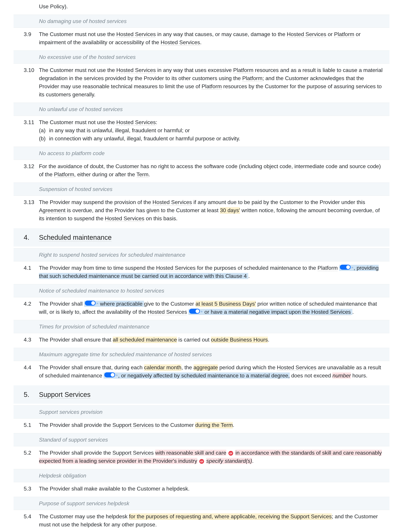 This screenshot has height=532, width=403. Describe the element at coordinates (26, 34) in the screenshot. I see `clause-number: 3.9` at that location.